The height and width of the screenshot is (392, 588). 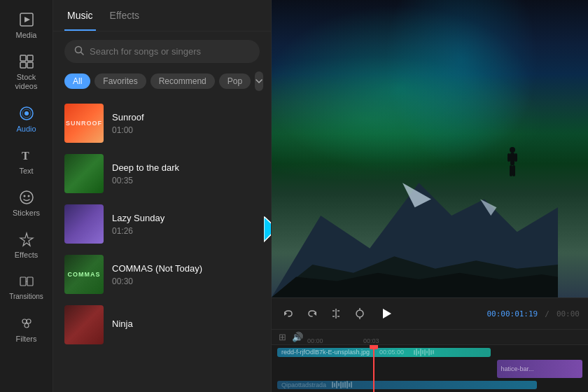 What do you see at coordinates (186, 231) in the screenshot?
I see `song-duration-lazy: 01:26` at bounding box center [186, 231].